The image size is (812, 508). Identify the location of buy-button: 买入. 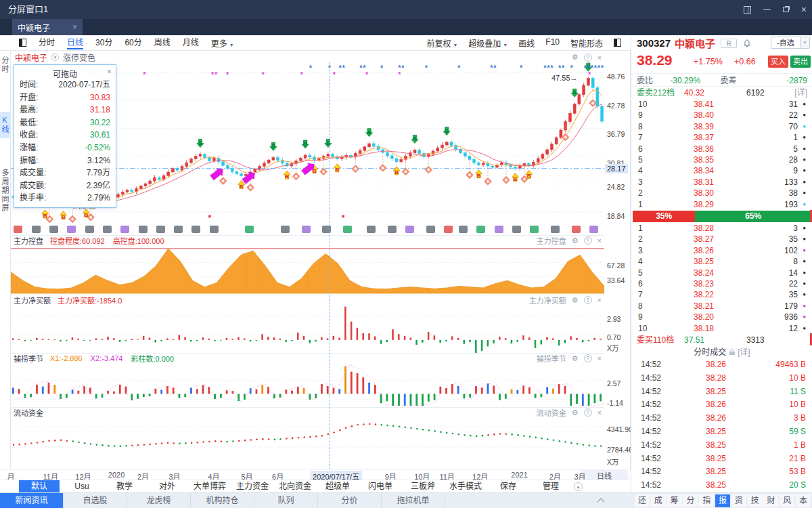
(778, 62).